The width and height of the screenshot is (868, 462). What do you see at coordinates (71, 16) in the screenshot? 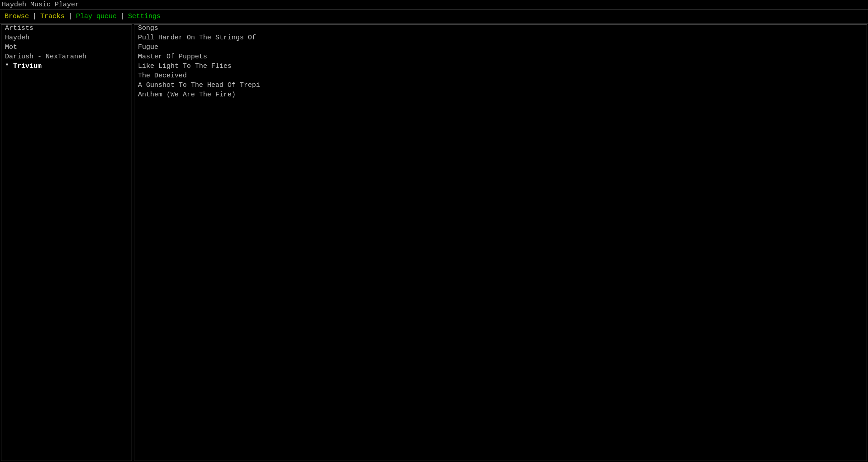
I see `nav-sep-2: |` at bounding box center [71, 16].